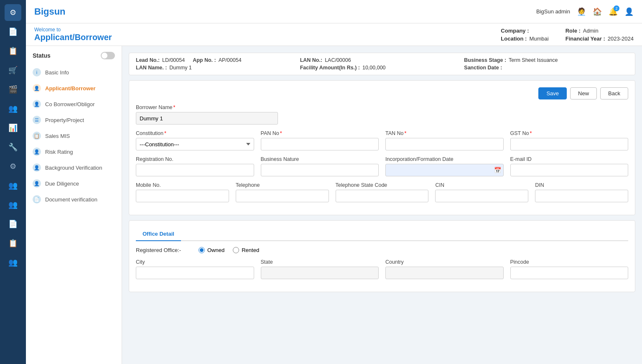 The height and width of the screenshot is (364, 642). I want to click on office-address-row: City State Country Pincode, so click(382, 269).